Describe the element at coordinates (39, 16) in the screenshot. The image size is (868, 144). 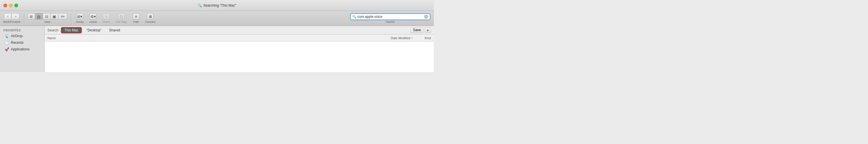
I see `view-list-btn: ▤` at that location.